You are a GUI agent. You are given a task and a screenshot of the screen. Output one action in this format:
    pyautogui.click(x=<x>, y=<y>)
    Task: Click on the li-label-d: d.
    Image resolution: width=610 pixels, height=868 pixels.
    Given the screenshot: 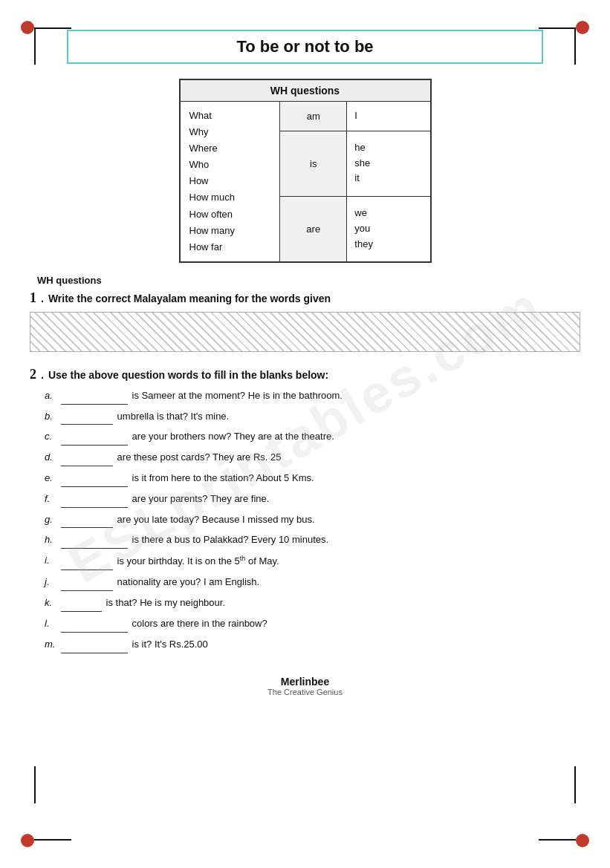 What is the action you would take?
    pyautogui.click(x=51, y=458)
    